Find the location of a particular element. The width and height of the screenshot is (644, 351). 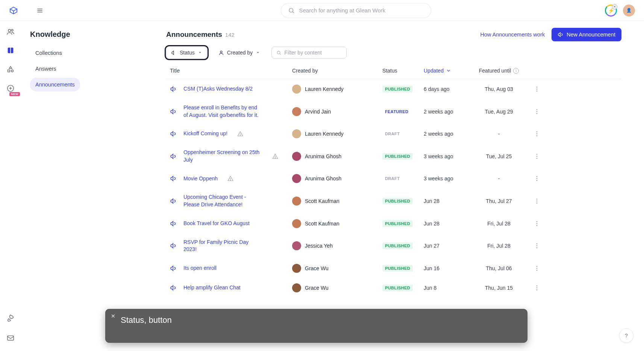

chat-new-icon: NEW is located at coordinates (11, 88).